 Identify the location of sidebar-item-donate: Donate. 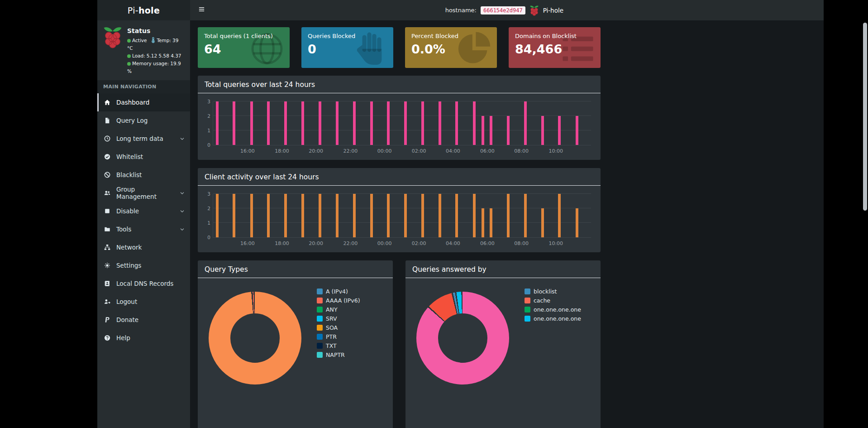
(144, 320).